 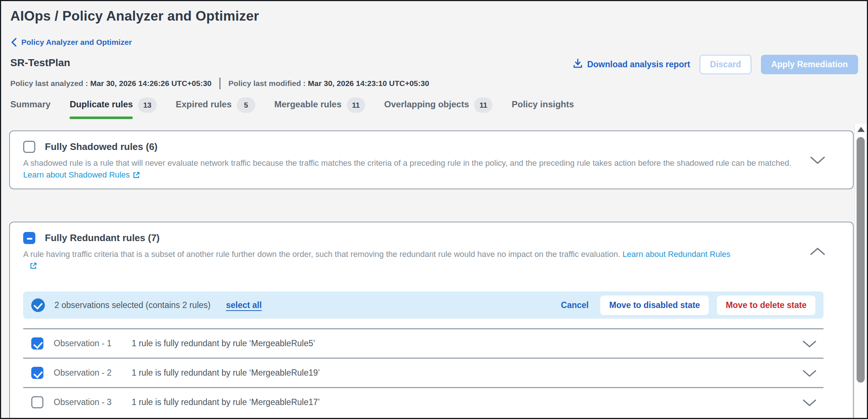 I want to click on shadowed-rules-checkbox, so click(x=29, y=147).